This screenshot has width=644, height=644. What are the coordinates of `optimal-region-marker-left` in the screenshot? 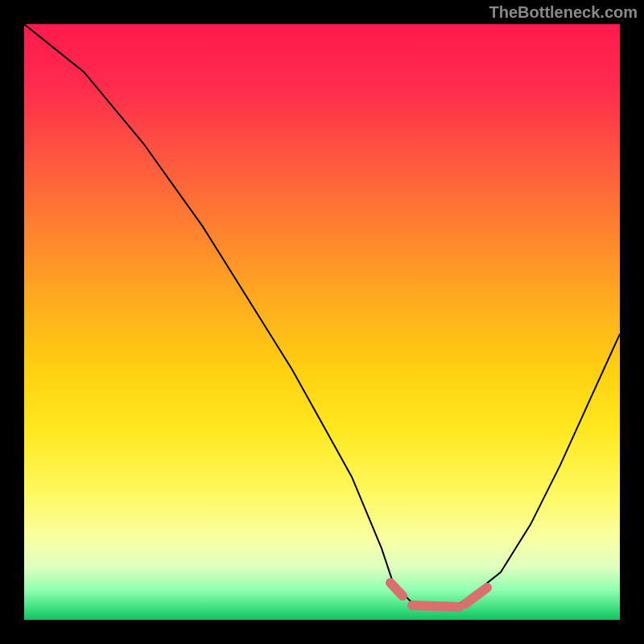 It's located at (396, 589).